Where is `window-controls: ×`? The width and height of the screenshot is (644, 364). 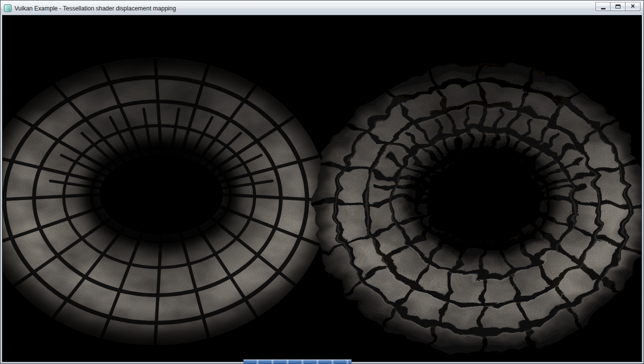
window-controls: × is located at coordinates (618, 6).